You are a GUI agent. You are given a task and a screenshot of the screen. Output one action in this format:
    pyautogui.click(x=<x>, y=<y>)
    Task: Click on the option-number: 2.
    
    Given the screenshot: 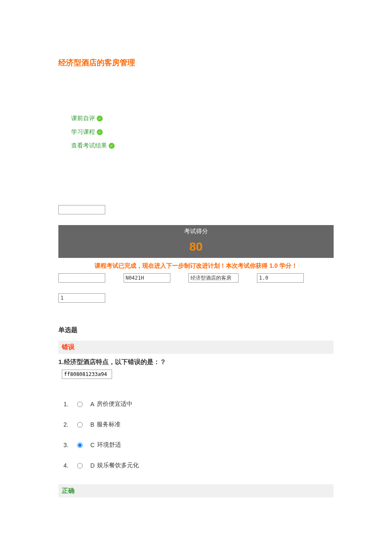 What is the action you would take?
    pyautogui.click(x=69, y=425)
    